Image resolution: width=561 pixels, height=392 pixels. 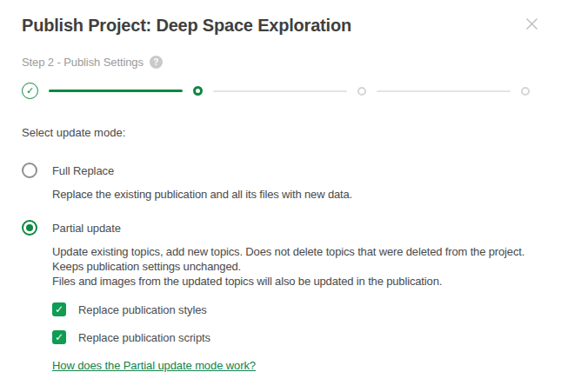 What do you see at coordinates (444, 91) in the screenshot?
I see `step-3-4-connector` at bounding box center [444, 91].